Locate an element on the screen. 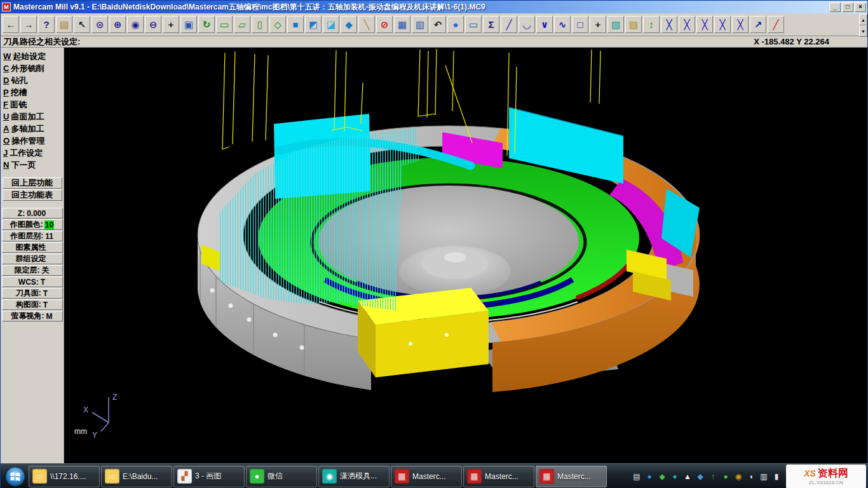  viewport-icon: ▭ is located at coordinates (473, 24).